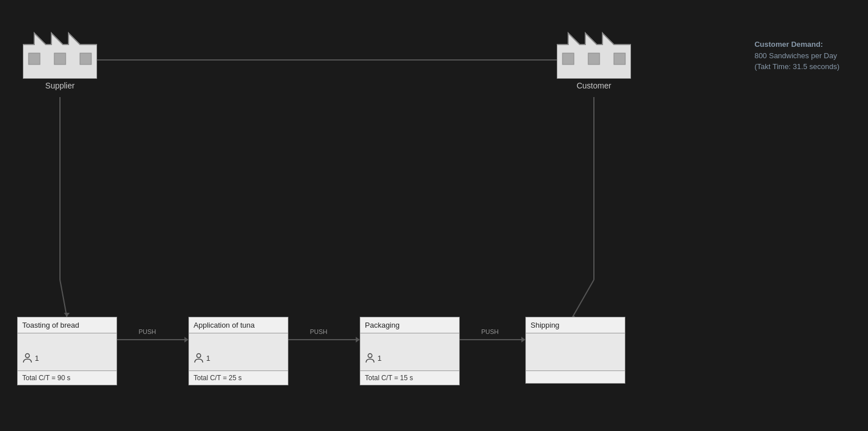 This screenshot has width=868, height=431. What do you see at coordinates (239, 325) in the screenshot?
I see `process-tuna-title: Application of tuna` at bounding box center [239, 325].